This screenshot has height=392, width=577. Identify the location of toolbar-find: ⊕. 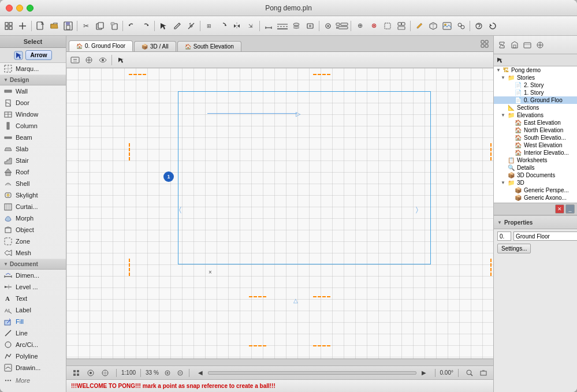
(360, 26).